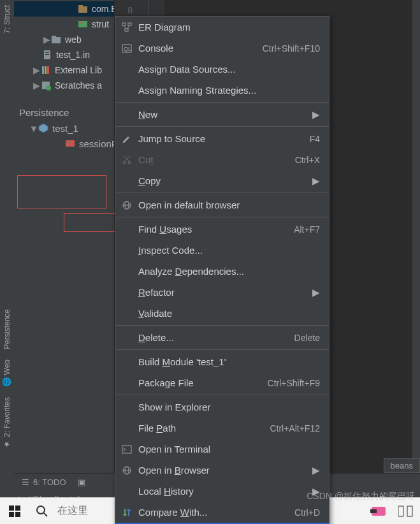 The width and height of the screenshot is (420, 524). What do you see at coordinates (127, 139) in the screenshot?
I see `edit-icon` at bounding box center [127, 139].